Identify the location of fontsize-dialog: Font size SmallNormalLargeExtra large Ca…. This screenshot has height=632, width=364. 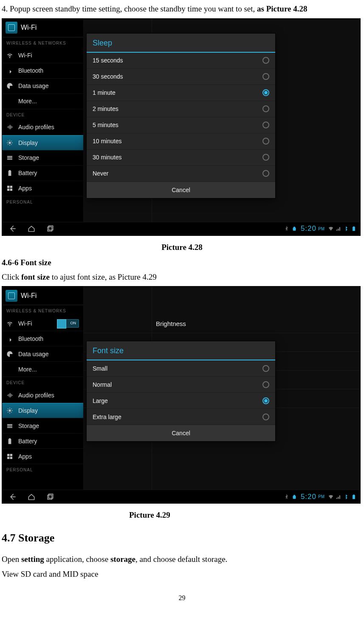
(181, 391).